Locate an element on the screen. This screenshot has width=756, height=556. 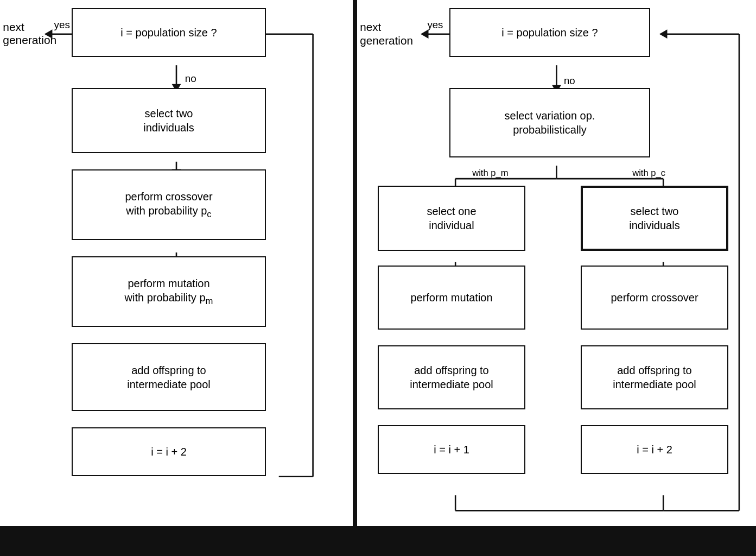
right-i1-label: i = i + 1 is located at coordinates (452, 450).